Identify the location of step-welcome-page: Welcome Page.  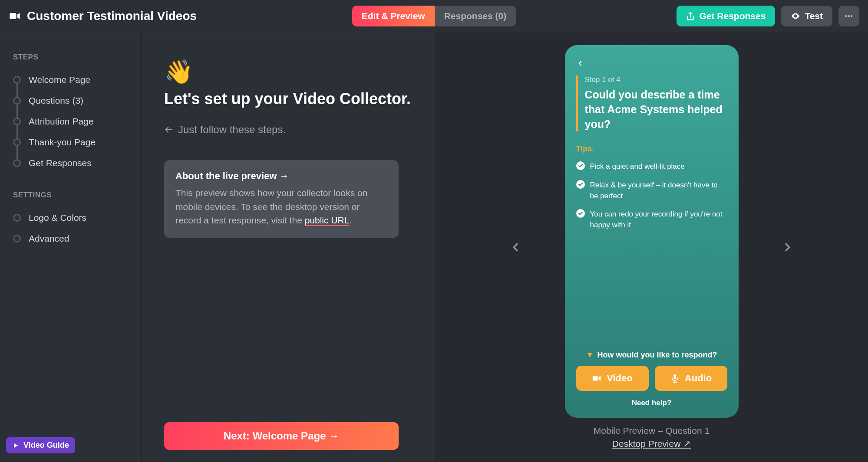
(70, 80).